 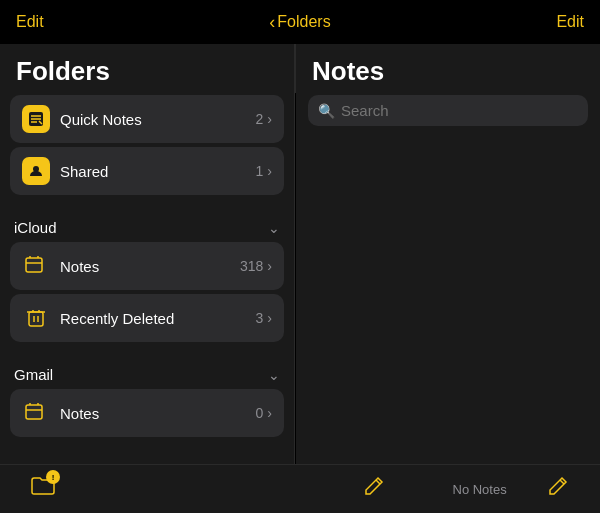 I want to click on notes-icloud-label: Notes, so click(x=150, y=266).